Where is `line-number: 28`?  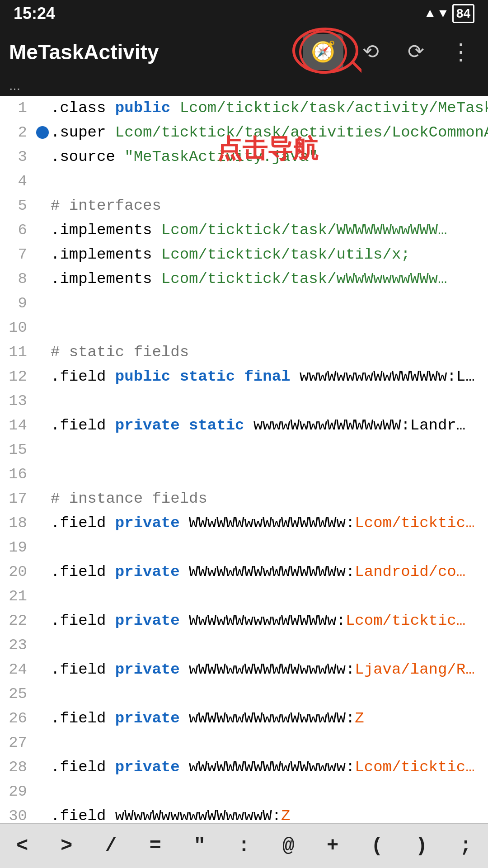
line-number: 28 is located at coordinates (18, 767).